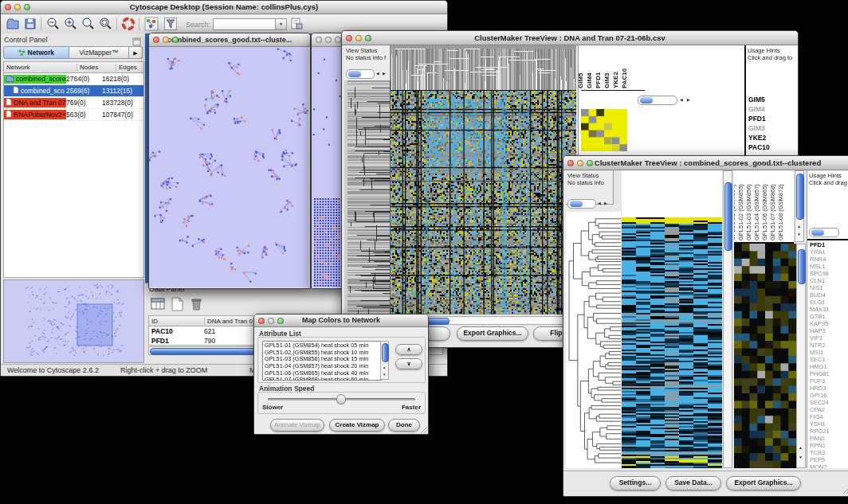  What do you see at coordinates (759, 147) in the screenshot?
I see `tv1-row-label: PAC10` at bounding box center [759, 147].